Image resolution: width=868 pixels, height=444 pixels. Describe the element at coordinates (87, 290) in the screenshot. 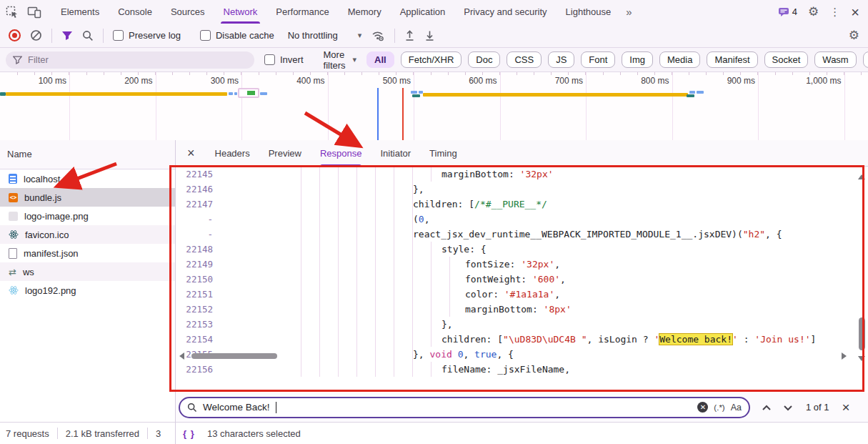

I see `request-row-logo192-png: logo192.png` at that location.